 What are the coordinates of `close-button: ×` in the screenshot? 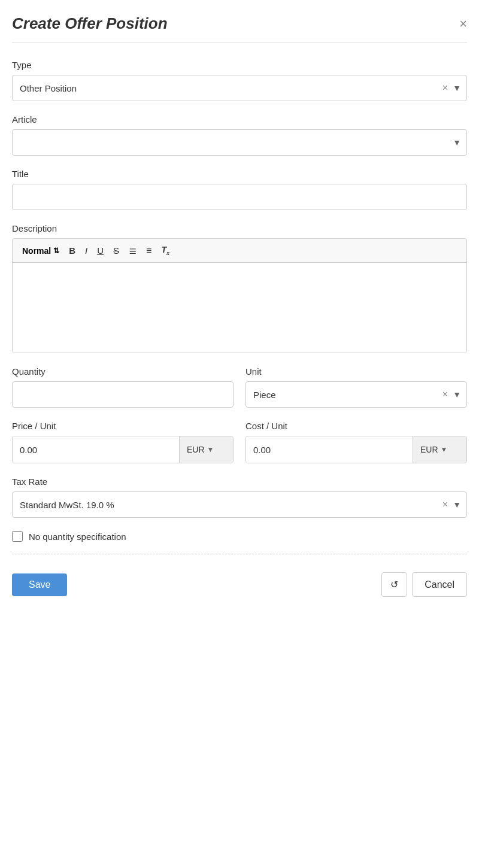 It's located at (463, 24).